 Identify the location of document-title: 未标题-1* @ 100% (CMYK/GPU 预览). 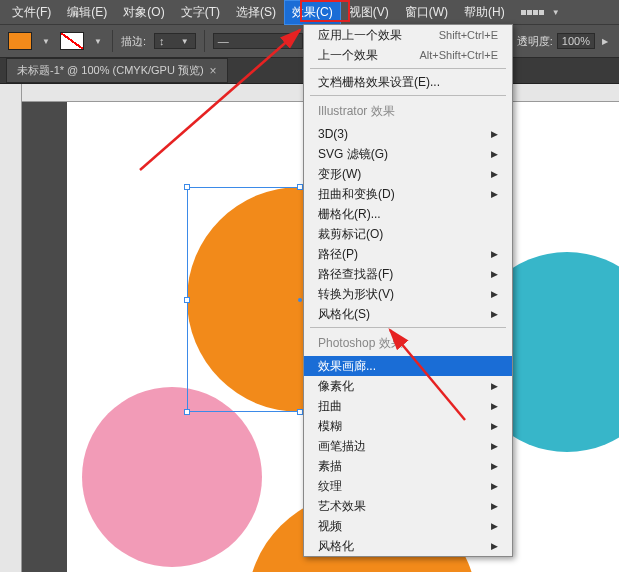
(110, 70).